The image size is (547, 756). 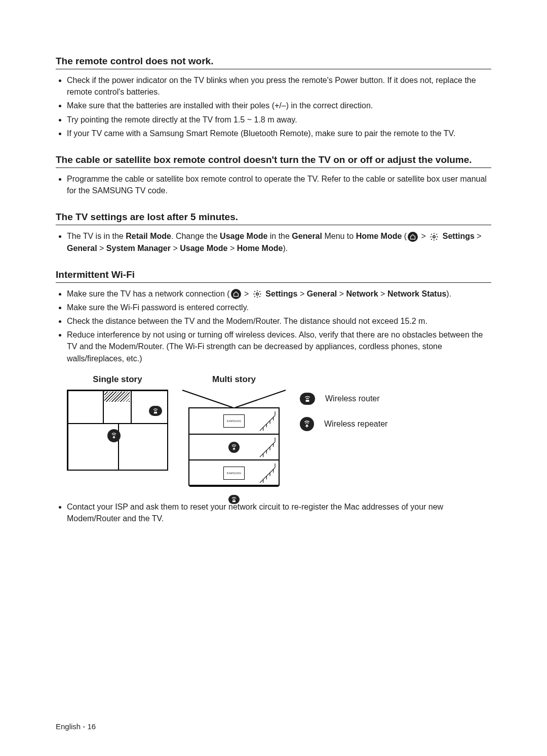 What do you see at coordinates (279, 185) in the screenshot?
I see `list-item: Programme the cable or satellite box rem…` at bounding box center [279, 185].